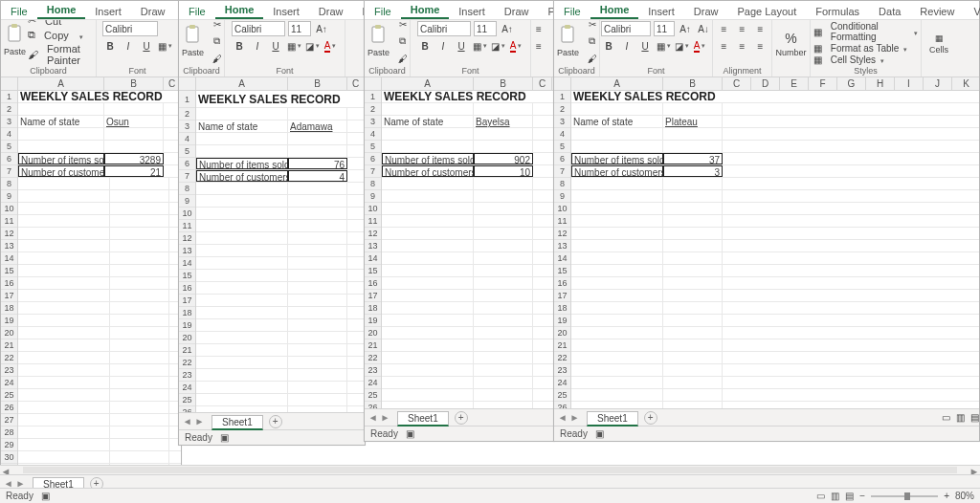  I want to click on row-header: 29, so click(10, 446).